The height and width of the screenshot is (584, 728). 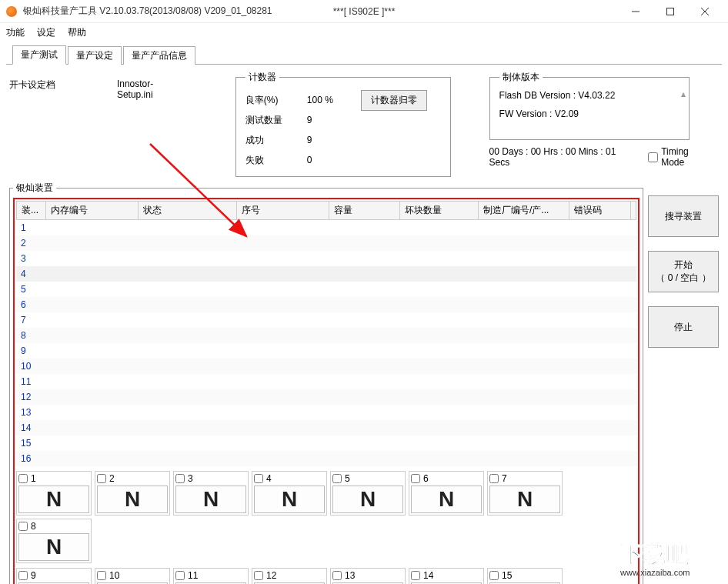 What do you see at coordinates (506, 576) in the screenshot?
I see `slot-number: 15` at bounding box center [506, 576].